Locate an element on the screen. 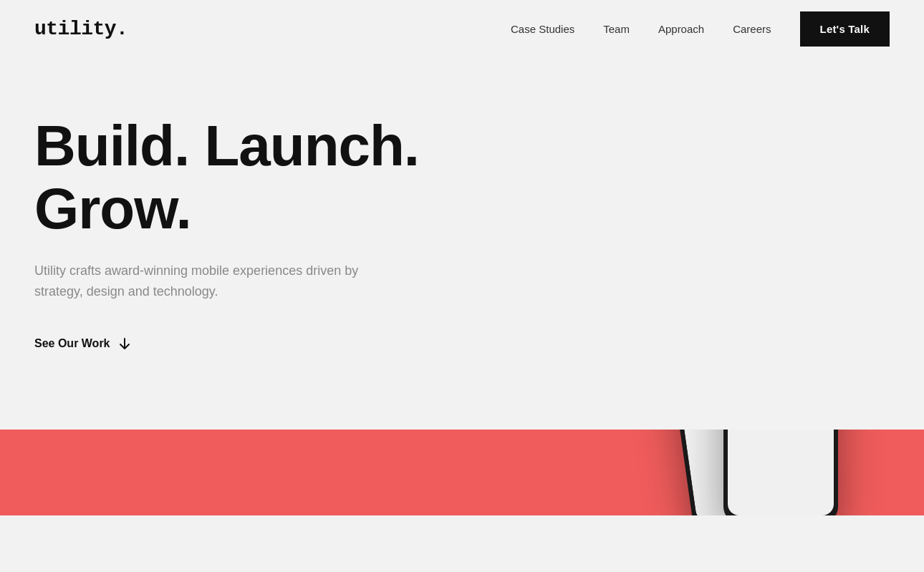  site-header: utility. Case Studies Team Approach Care… is located at coordinates (462, 29).